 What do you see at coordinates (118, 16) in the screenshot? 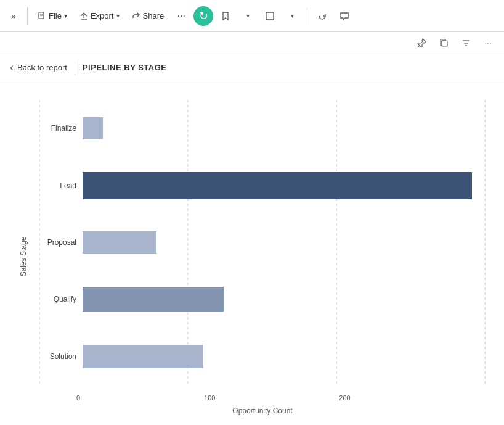
I see `export-chevron: ▾` at bounding box center [118, 16].